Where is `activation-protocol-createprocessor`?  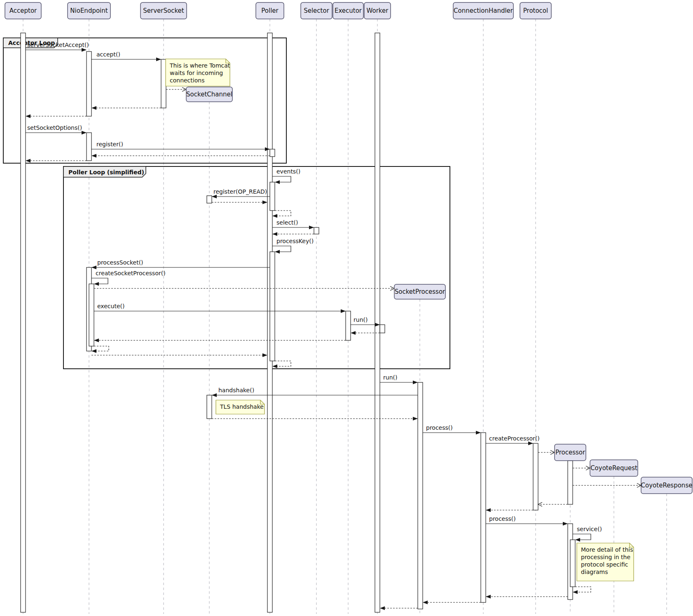 activation-protocol-createprocessor is located at coordinates (536, 477).